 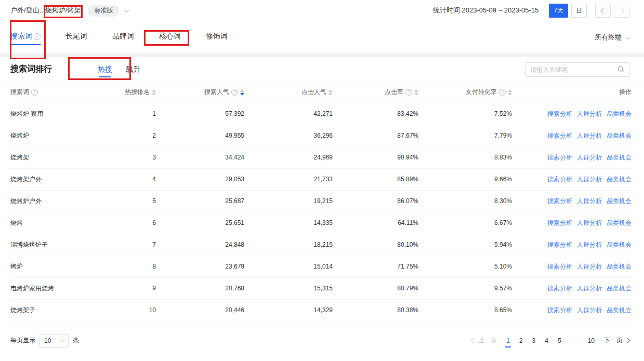 I want to click on terminal-filter: 所有终端, so click(x=612, y=37).